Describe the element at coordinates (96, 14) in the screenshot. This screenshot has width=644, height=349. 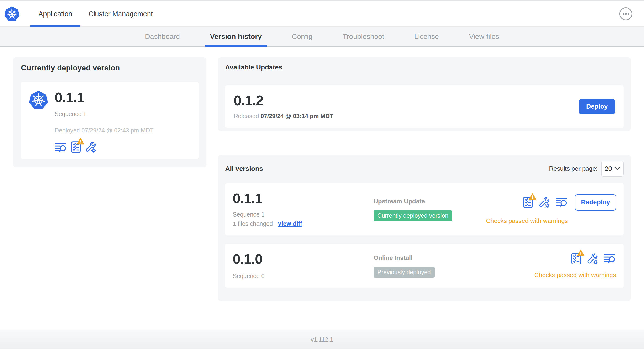
I see `header-tabs: Application Cluster Management` at that location.